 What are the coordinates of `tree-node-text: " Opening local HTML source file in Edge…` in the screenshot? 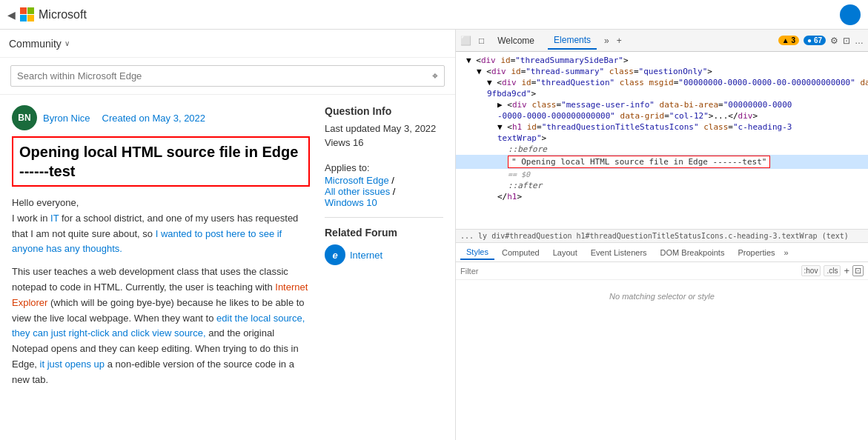 It's located at (662, 161).